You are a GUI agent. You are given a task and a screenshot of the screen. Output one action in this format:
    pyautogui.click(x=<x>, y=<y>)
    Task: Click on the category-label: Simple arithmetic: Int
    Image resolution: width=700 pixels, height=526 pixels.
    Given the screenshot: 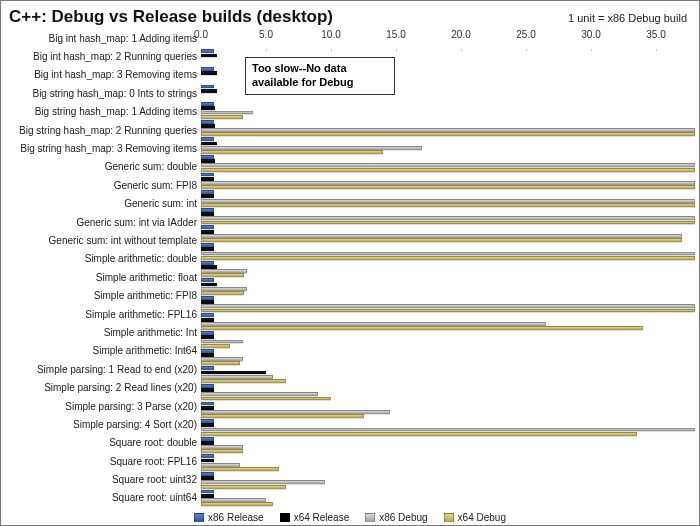 What is the action you would take?
    pyautogui.click(x=101, y=332)
    